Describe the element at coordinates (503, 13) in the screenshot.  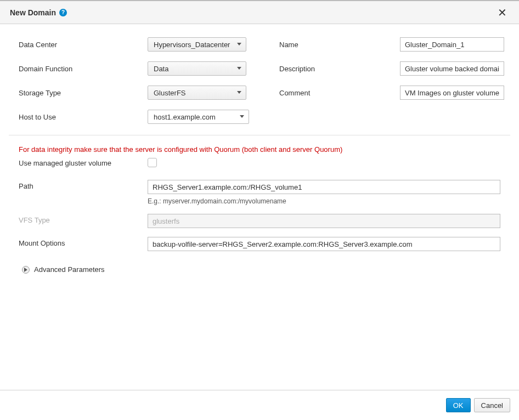
I see `close-icon: ✕` at that location.